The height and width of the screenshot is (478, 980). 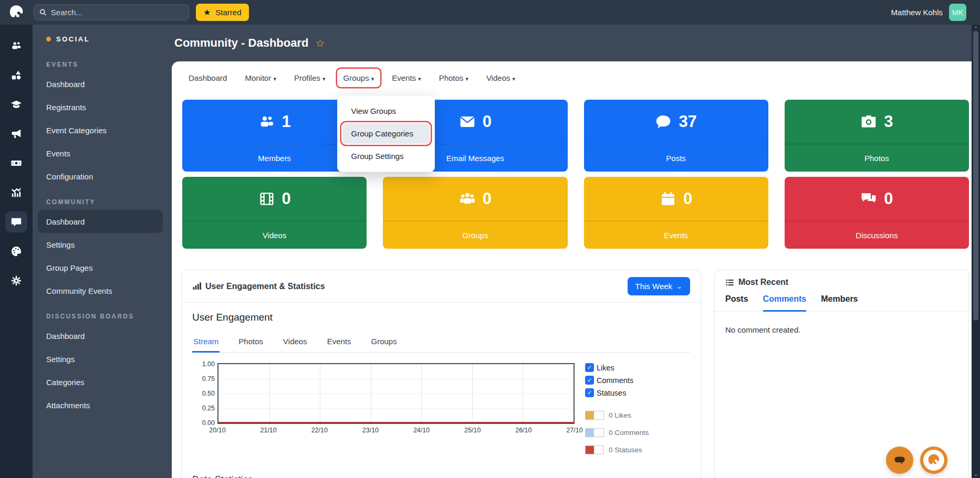 What do you see at coordinates (869, 199) in the screenshot?
I see `comments-icon` at bounding box center [869, 199].